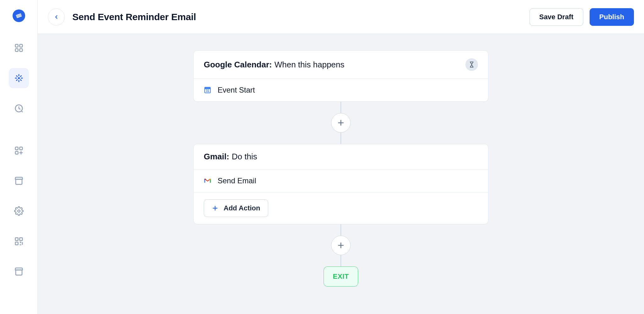 Image resolution: width=644 pixels, height=314 pixels. What do you see at coordinates (236, 208) in the screenshot?
I see `add-action-button: Add Action` at bounding box center [236, 208].